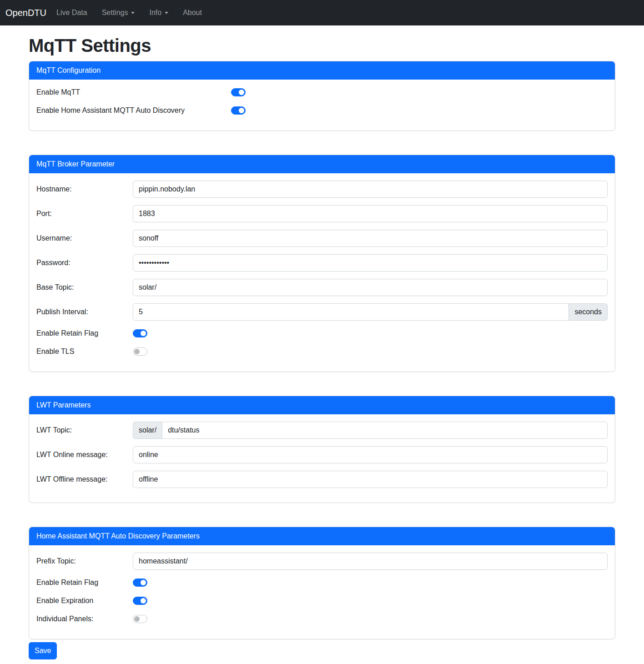 This screenshot has height=664, width=644. What do you see at coordinates (322, 430) in the screenshot?
I see `row-lwt-topic: LWT Topic: solar/` at bounding box center [322, 430].